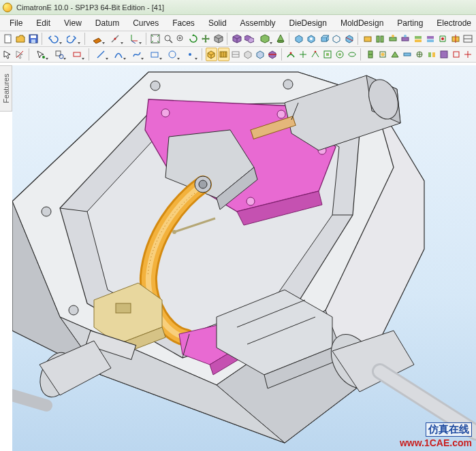 The width and height of the screenshot is (476, 451). I want to click on sketch-circle-button, so click(173, 54).